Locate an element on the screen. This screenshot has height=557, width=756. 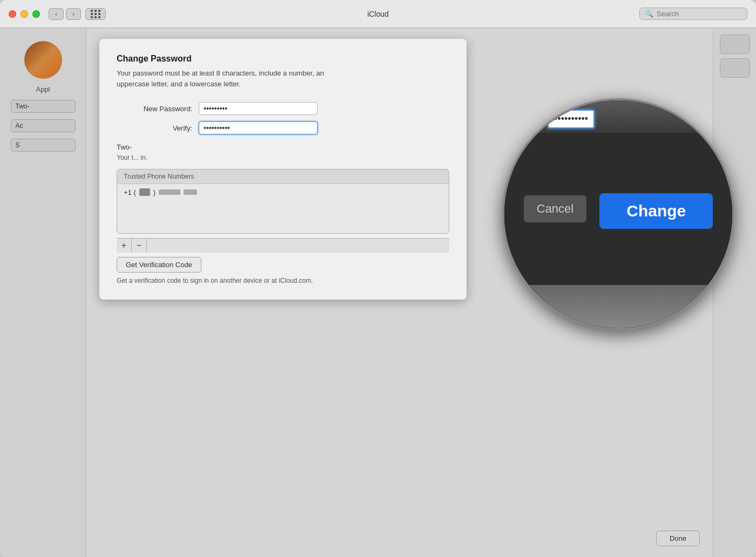
phone-paren: ) is located at coordinates (154, 192).